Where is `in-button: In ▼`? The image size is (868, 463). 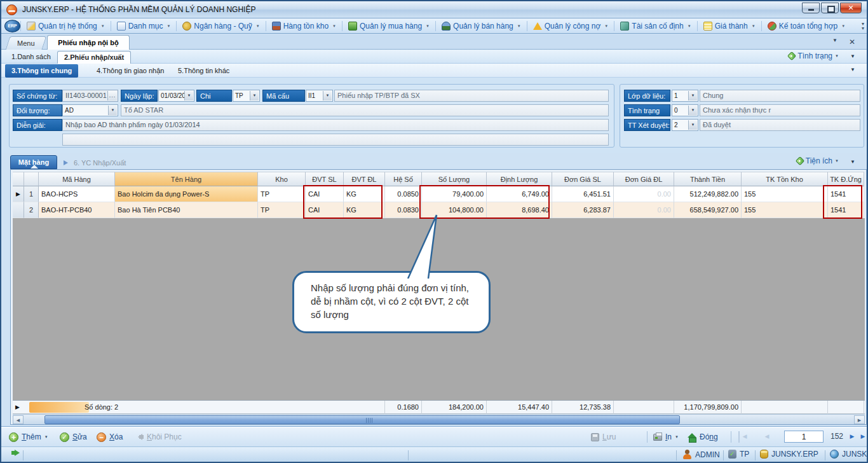
in-button: In ▼ is located at coordinates (666, 437).